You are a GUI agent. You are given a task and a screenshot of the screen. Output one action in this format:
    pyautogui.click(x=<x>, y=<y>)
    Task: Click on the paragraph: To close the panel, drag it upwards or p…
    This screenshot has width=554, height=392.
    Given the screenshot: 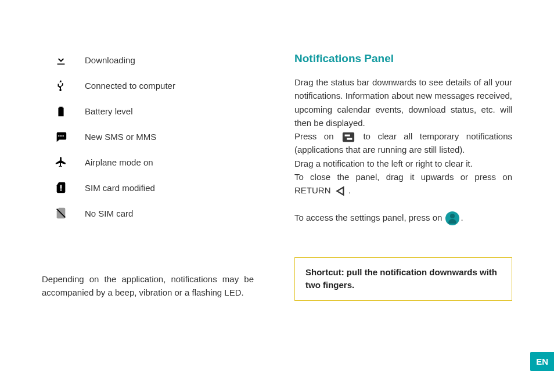 What is the action you would take?
    pyautogui.click(x=403, y=184)
    